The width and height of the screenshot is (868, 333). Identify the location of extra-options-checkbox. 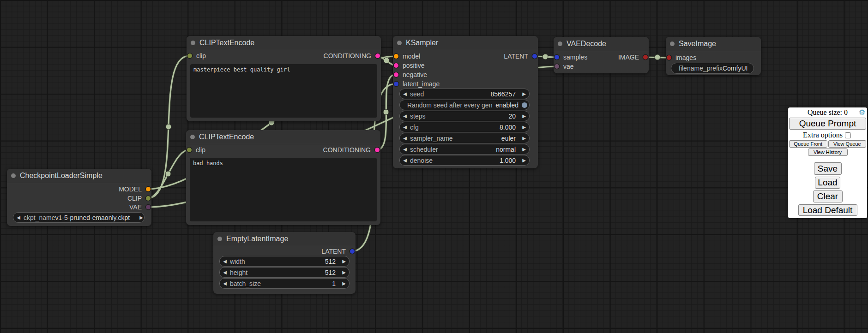
(848, 136).